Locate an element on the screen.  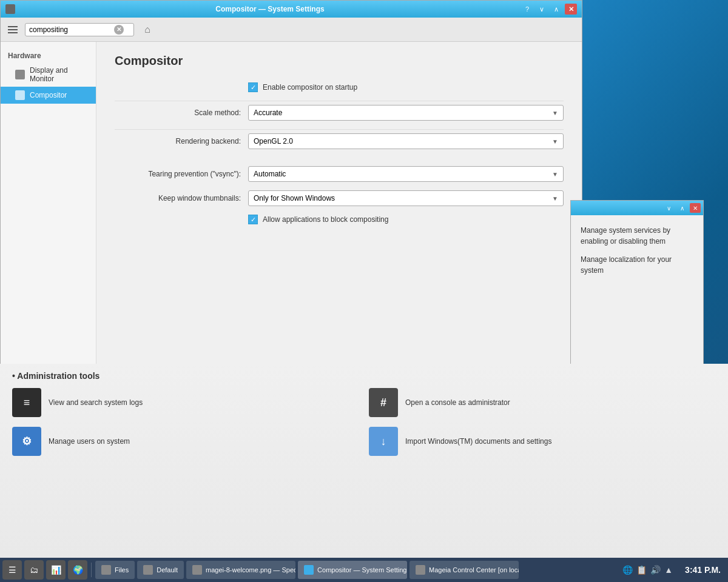
logs-icon-text: ≡ is located at coordinates (27, 403).